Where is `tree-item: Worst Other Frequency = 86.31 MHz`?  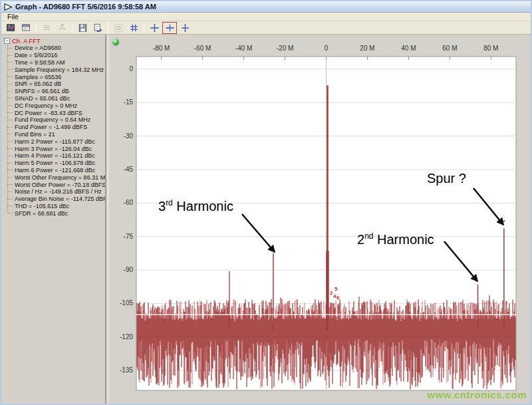
tree-item: Worst Other Frequency = 86.31 MHz is located at coordinates (56, 177).